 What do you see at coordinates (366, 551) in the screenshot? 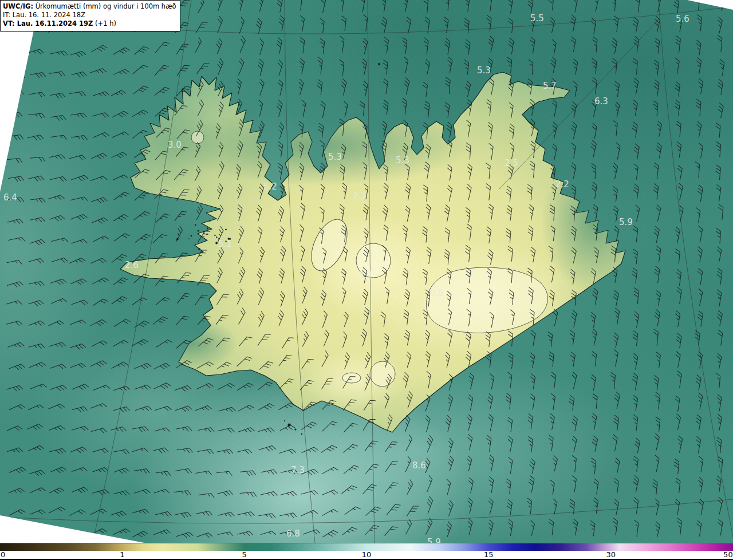
I see `precipitation-colorbar: 01510153050` at bounding box center [366, 551].